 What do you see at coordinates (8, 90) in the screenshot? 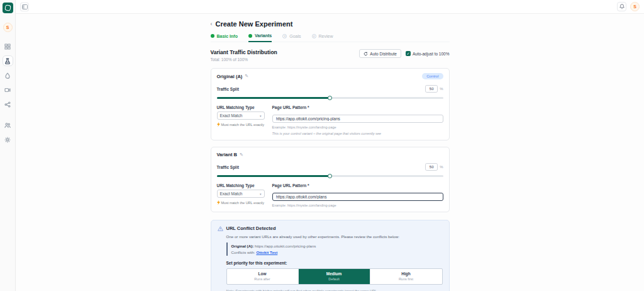
I see `video-camera-icon` at bounding box center [8, 90].